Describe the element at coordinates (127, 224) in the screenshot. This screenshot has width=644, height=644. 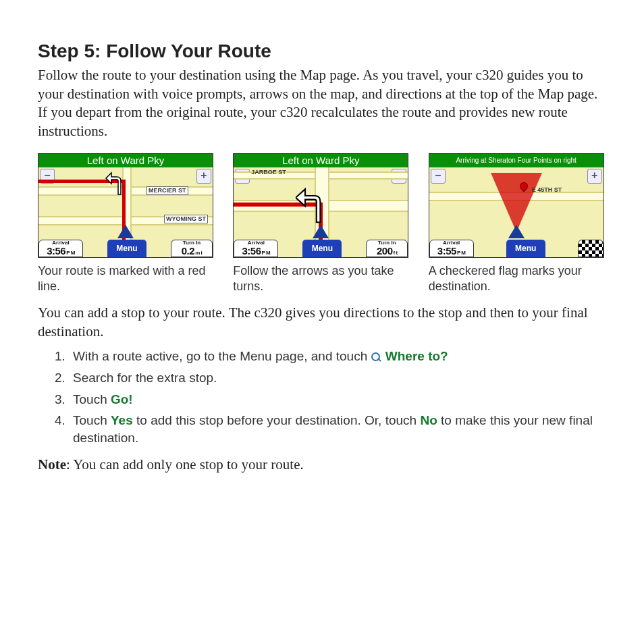
I see `shot-cell-1: Left on Ward Pky − + MERCIER ST WYOMING …` at that location.